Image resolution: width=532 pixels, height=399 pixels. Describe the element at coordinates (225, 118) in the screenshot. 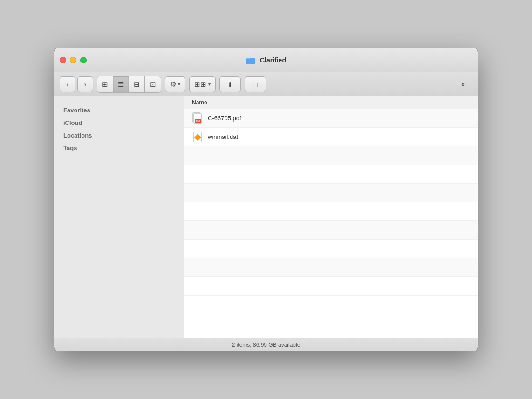

I see `file-name: C-66705.pdf` at that location.